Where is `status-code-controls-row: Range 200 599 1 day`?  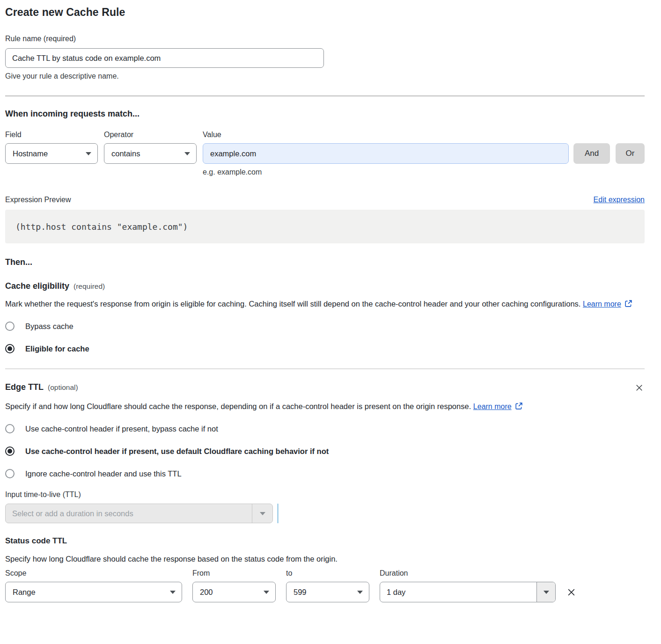 status-code-controls-row: Range 200 599 1 day is located at coordinates (325, 592).